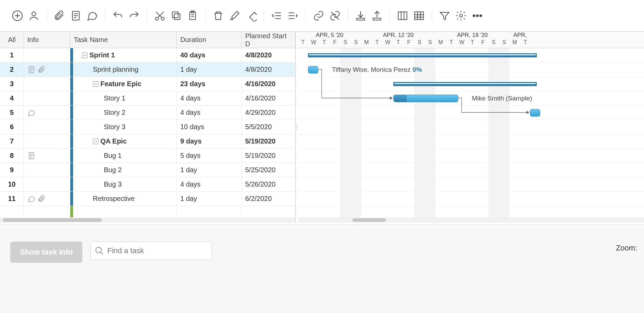 Image resolution: width=644 pixels, height=313 pixels. What do you see at coordinates (148, 98) in the screenshot?
I see `table-row: 4Story 14 days4/16/2020` at bounding box center [148, 98].